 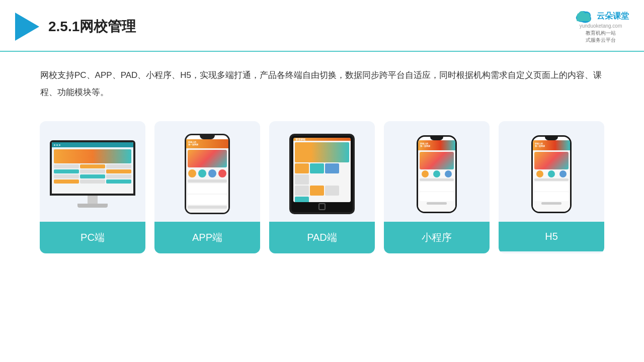 What do you see at coordinates (207, 237) in the screenshot?
I see `card-app-label: APP端` at bounding box center [207, 237].